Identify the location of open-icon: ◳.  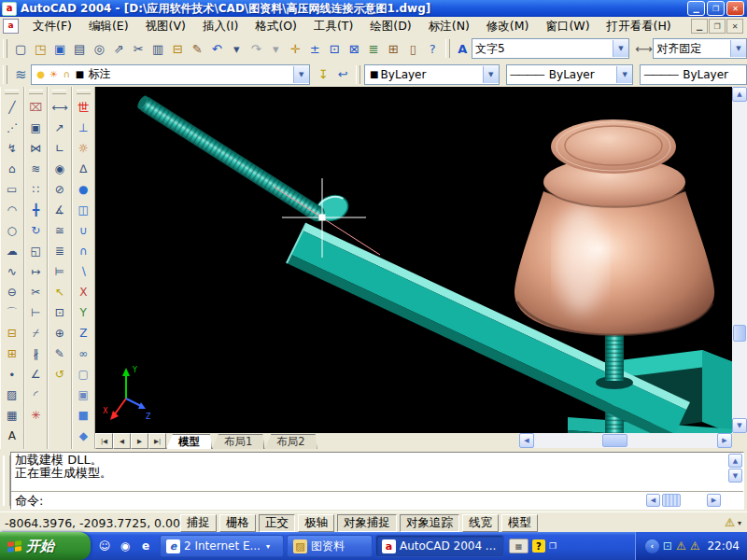
(41, 49).